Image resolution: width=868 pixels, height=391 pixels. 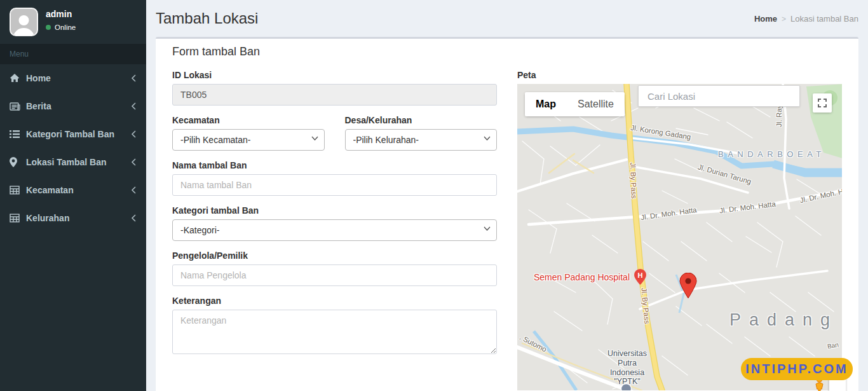 I want to click on keterangan-label: Keterangan, so click(x=334, y=301).